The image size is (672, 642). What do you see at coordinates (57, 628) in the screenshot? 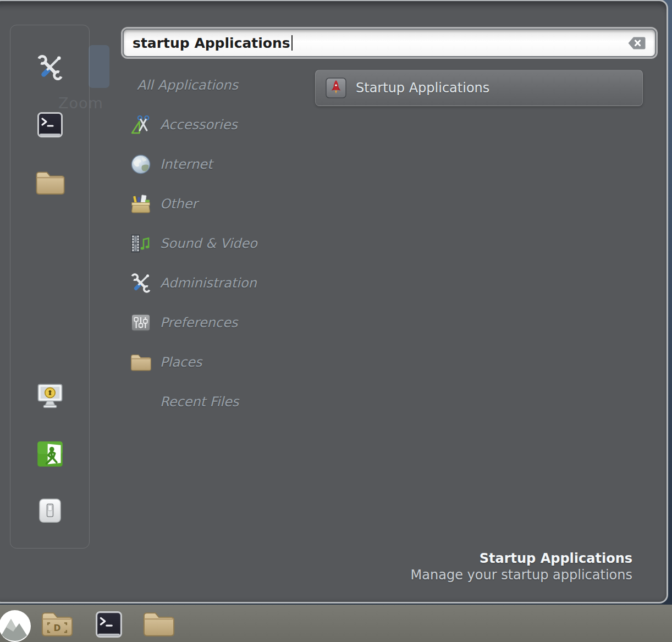
I see `svg-text: D` at bounding box center [57, 628].